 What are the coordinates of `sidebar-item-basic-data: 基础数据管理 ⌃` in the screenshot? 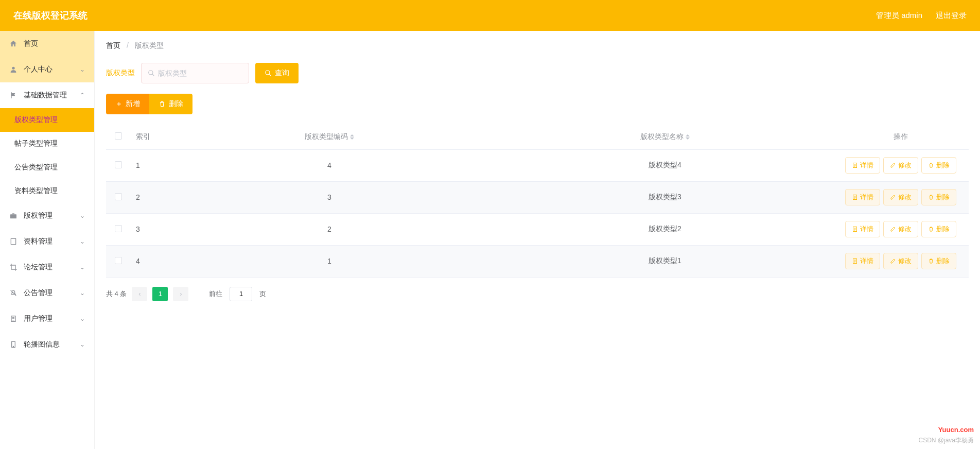 It's located at (47, 95).